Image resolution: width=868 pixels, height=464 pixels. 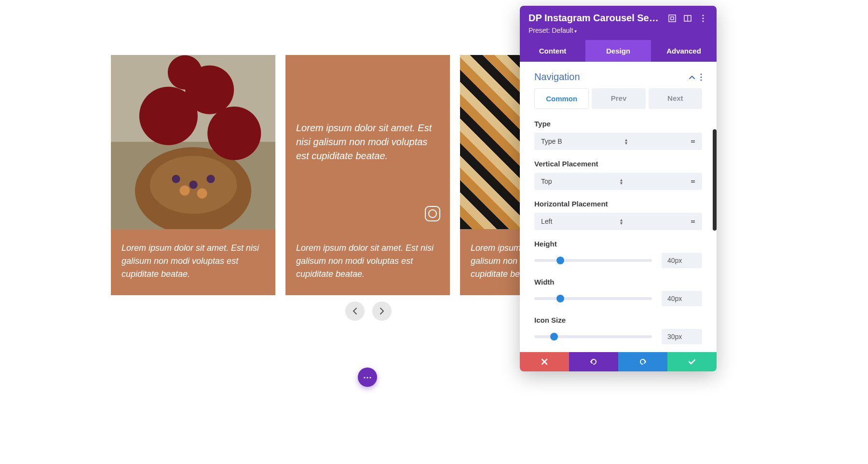 What do you see at coordinates (593, 337) in the screenshot?
I see `icon-size-slider` at bounding box center [593, 337].